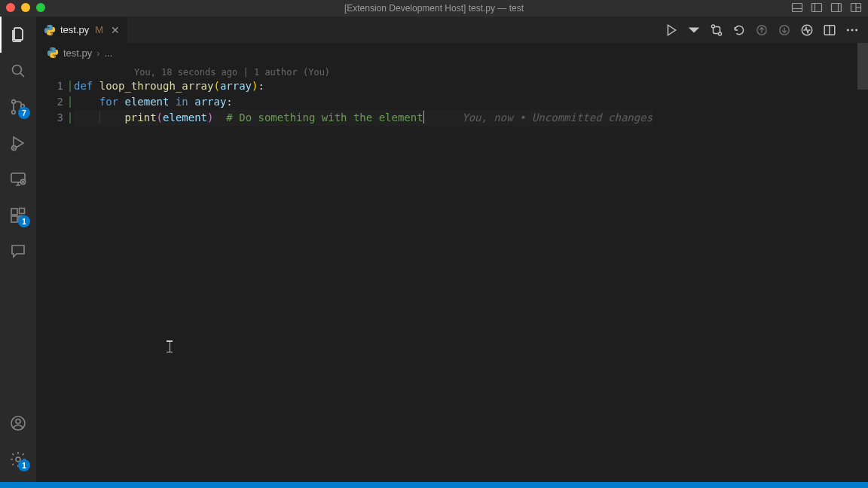 The width and height of the screenshot is (868, 488). What do you see at coordinates (363, 86) in the screenshot?
I see `code-line: def loop_through_array(array):` at bounding box center [363, 86].